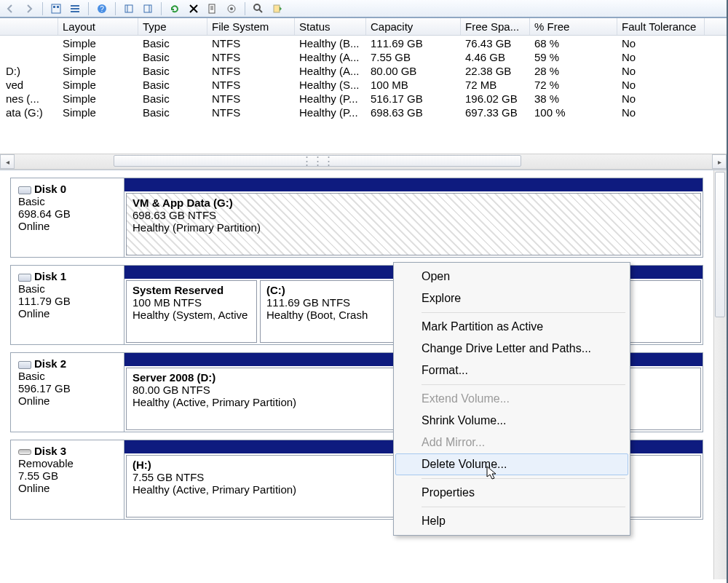 Image resolution: width=728 pixels, height=583 pixels. What do you see at coordinates (661, 26) in the screenshot?
I see `col-fault: Fault Tolerance` at bounding box center [661, 26].